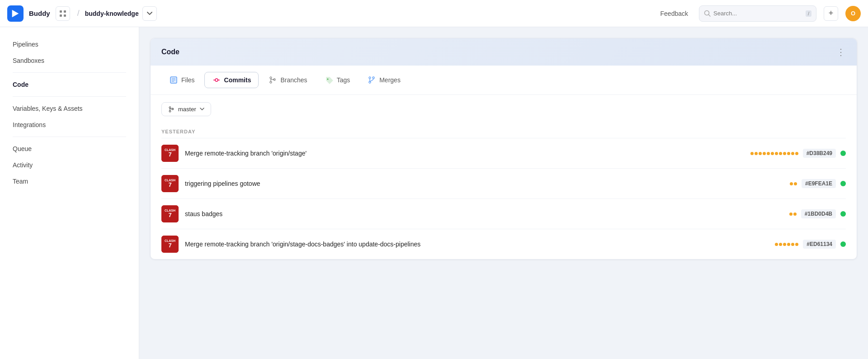 This screenshot has width=868, height=359. I want to click on commit-right: #D38B249, so click(798, 153).